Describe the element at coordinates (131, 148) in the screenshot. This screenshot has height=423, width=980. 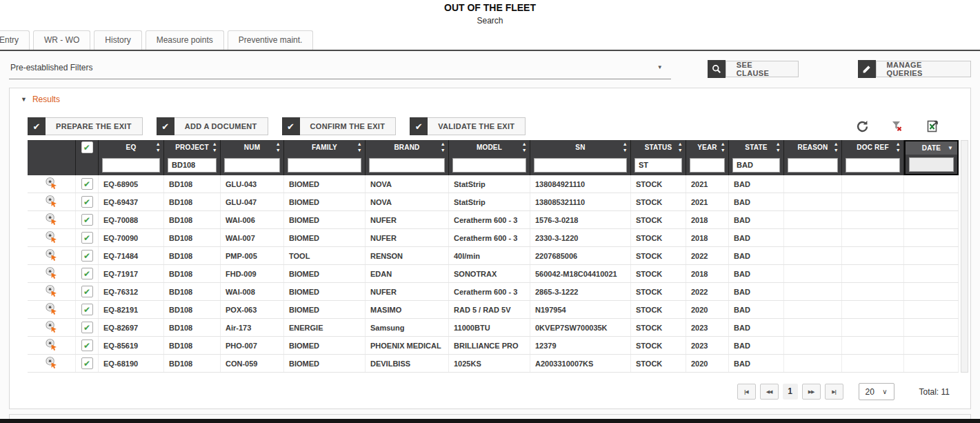
I see `column-header-eq: EQ▲▼` at that location.